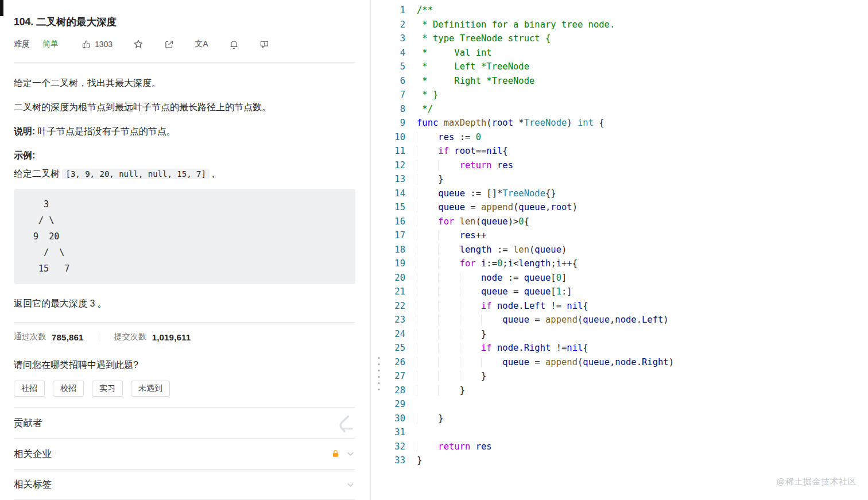  What do you see at coordinates (543, 320) in the screenshot?
I see `code-line-text: queue = append(queue,node.Left)` at bounding box center [543, 320].